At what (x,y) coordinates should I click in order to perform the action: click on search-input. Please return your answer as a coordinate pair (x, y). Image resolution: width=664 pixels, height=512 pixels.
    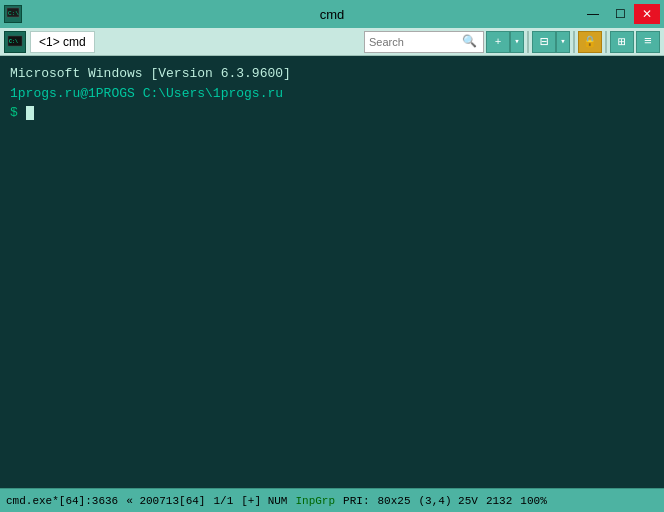
    Looking at the image, I should click on (414, 42).